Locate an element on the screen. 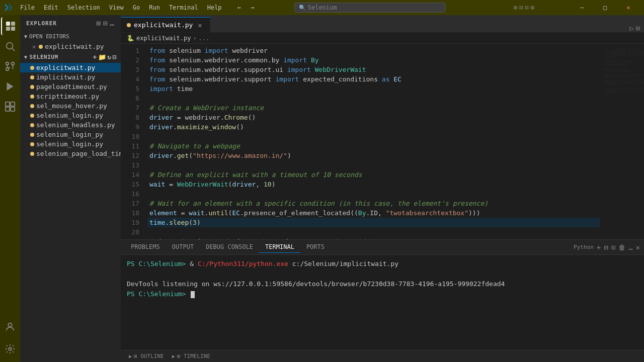  run-icon: ▷ is located at coordinates (631, 28).